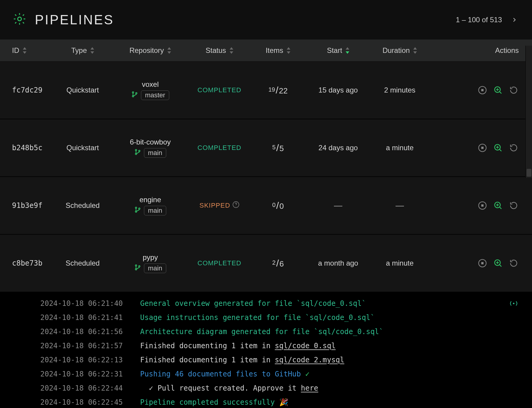  Describe the element at coordinates (29, 90) in the screenshot. I see `cell-id: fc7dc29` at that location.